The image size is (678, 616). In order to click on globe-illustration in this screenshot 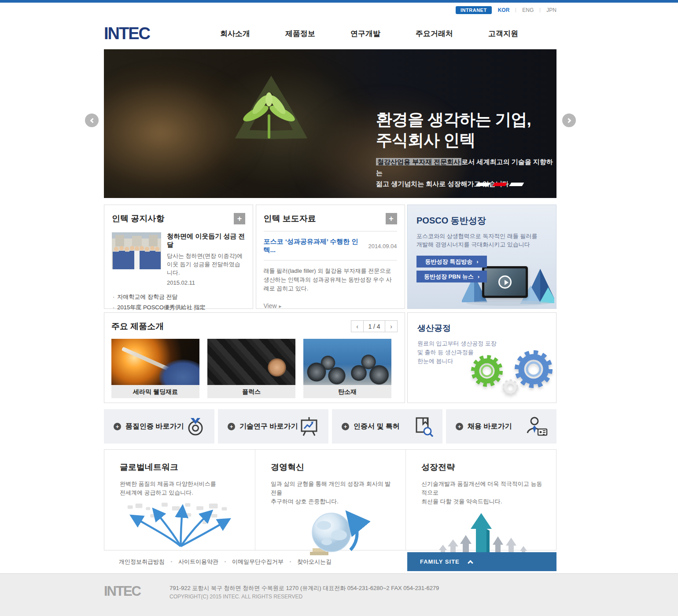, I will do `click(332, 532)`.